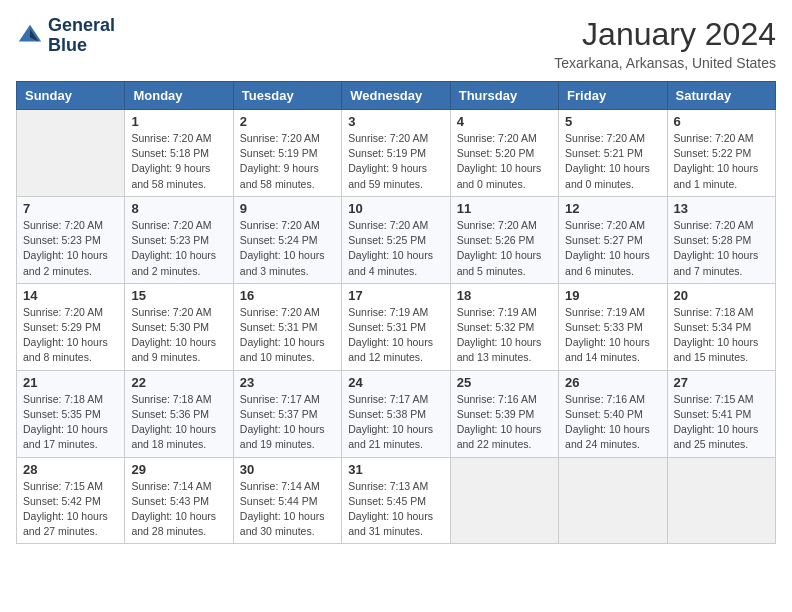  What do you see at coordinates (82, 36) in the screenshot?
I see `logo-text: General Blue` at bounding box center [82, 36].